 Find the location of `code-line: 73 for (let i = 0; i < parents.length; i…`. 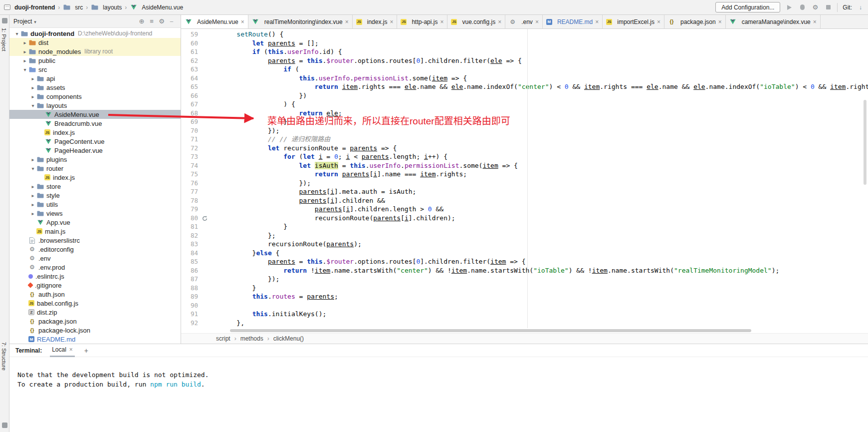

code-line: 73 for (let i = 0; i < parents.length; i… is located at coordinates (525, 157).